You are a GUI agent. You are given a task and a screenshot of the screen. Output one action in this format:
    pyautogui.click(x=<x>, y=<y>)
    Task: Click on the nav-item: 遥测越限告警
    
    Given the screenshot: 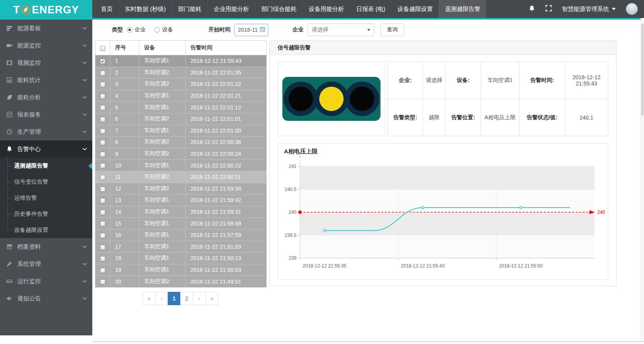 What is the action you would take?
    pyautogui.click(x=463, y=9)
    